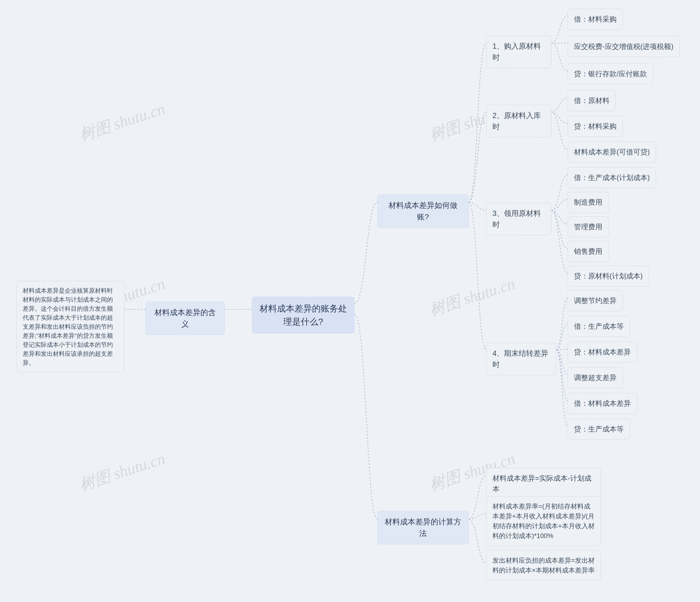  I want to click on group-3: 3、领用原材料时, so click(519, 219).